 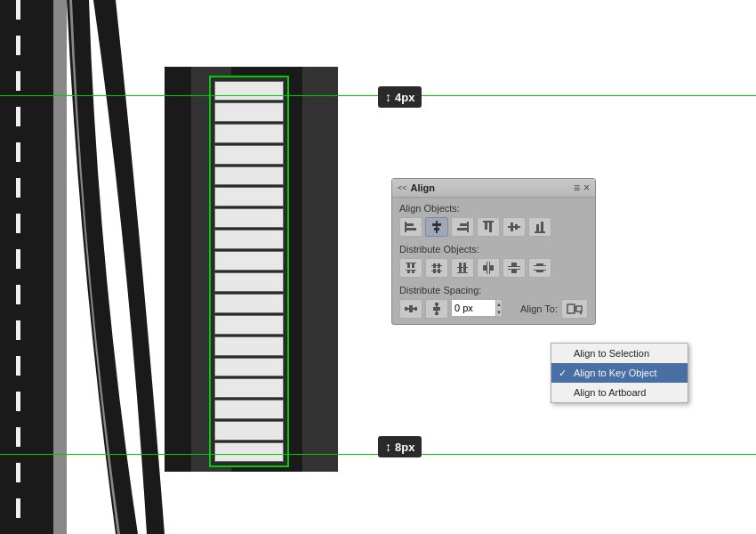 I want to click on measure-top: ↕ 4px, so click(x=400, y=97).